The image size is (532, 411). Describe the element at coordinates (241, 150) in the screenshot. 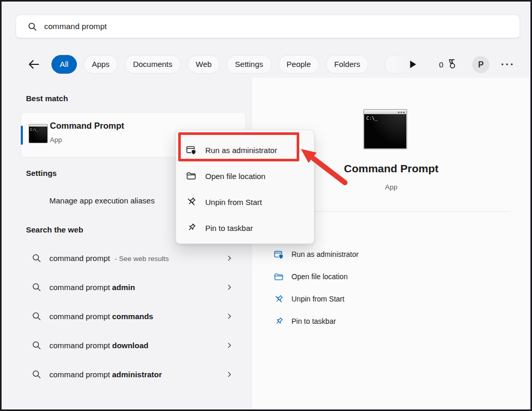

I see `menu-item-label: Run as administrator` at that location.